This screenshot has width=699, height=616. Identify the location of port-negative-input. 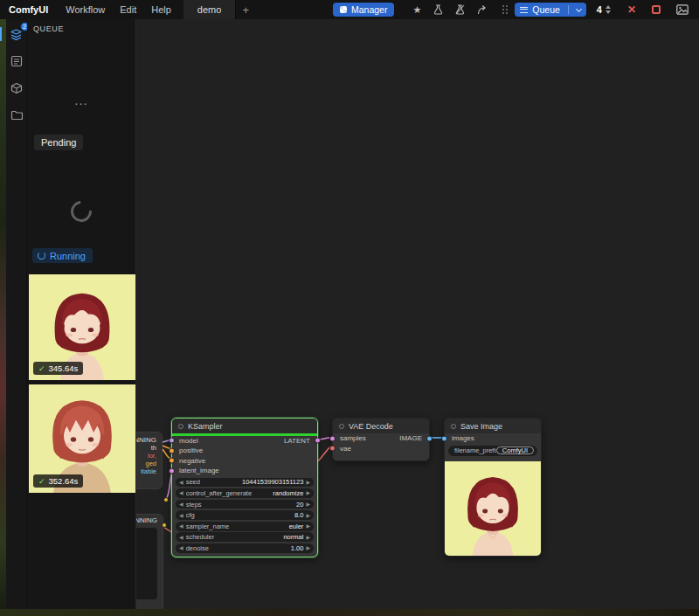
(171, 461).